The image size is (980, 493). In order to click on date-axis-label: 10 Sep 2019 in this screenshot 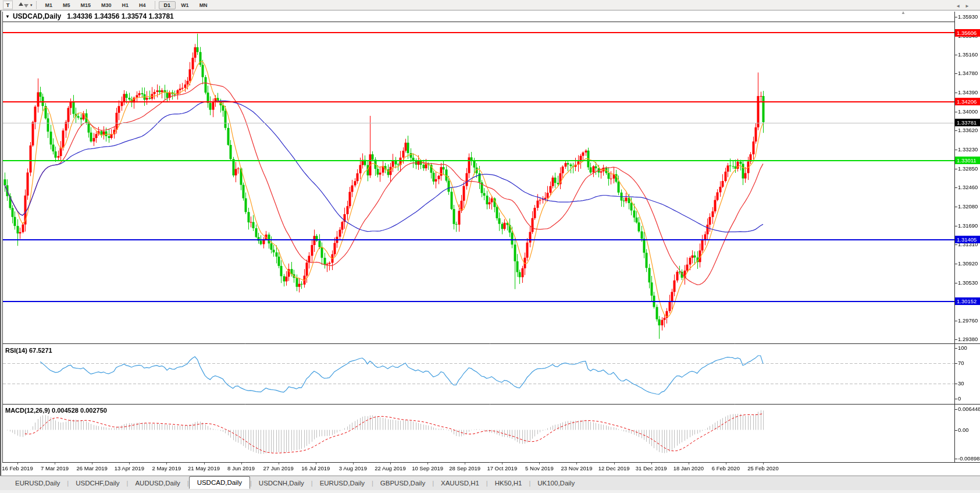, I will do `click(427, 468)`.